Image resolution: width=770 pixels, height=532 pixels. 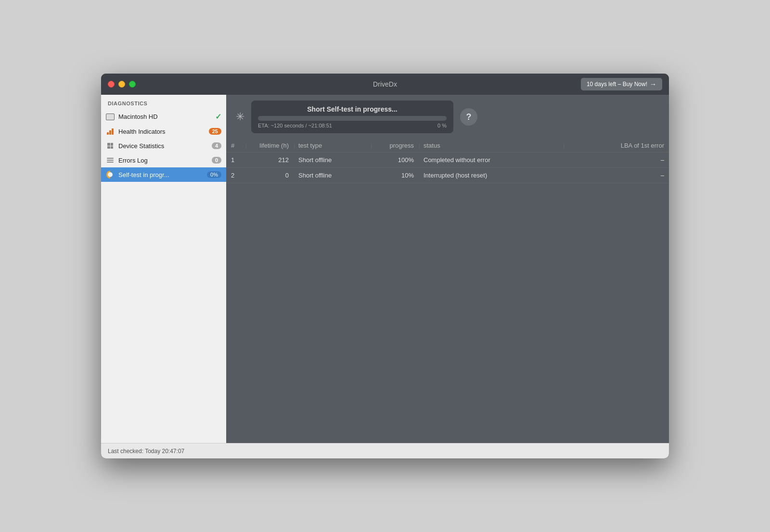 I want to click on bar-chart-icon, so click(x=110, y=131).